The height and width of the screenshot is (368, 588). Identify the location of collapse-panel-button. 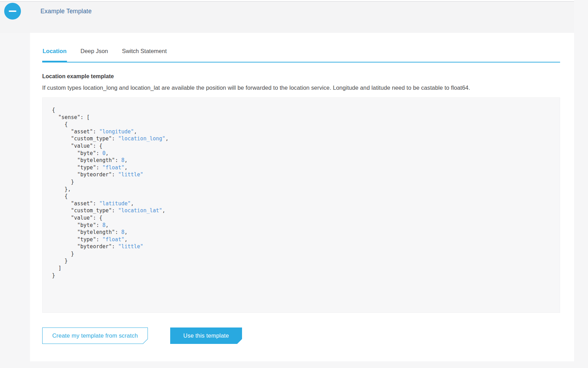
(13, 11).